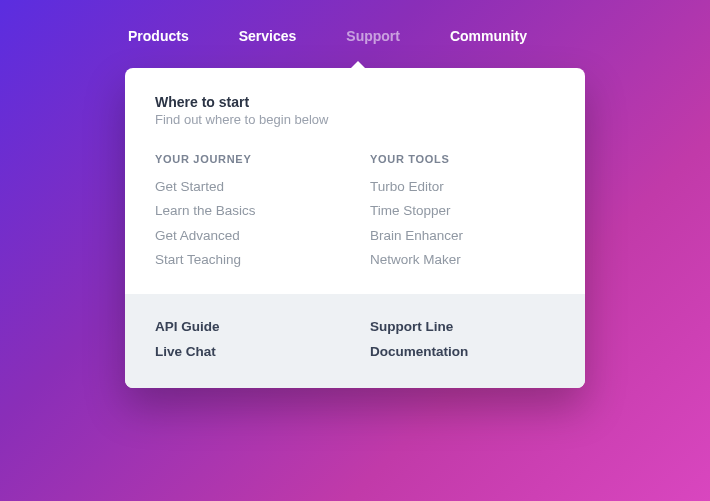  I want to click on dropdown-bottom-panel: API Guide Live Chat Support Line Documen…, so click(355, 341).